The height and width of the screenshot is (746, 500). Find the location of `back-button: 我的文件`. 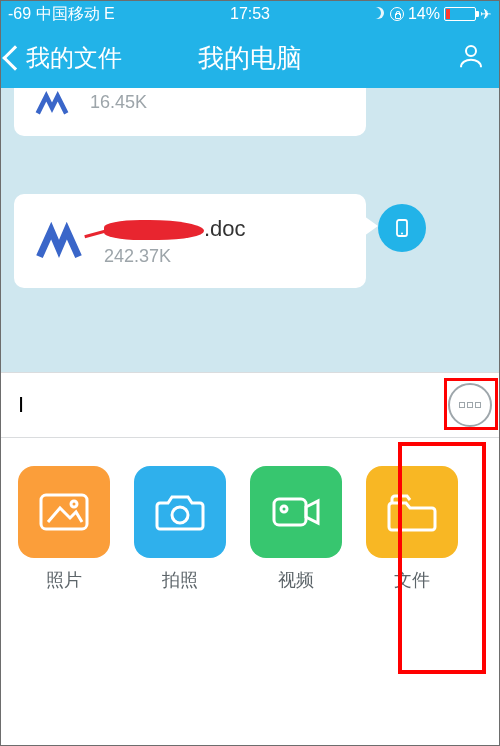

back-button: 我的文件 is located at coordinates (64, 58).